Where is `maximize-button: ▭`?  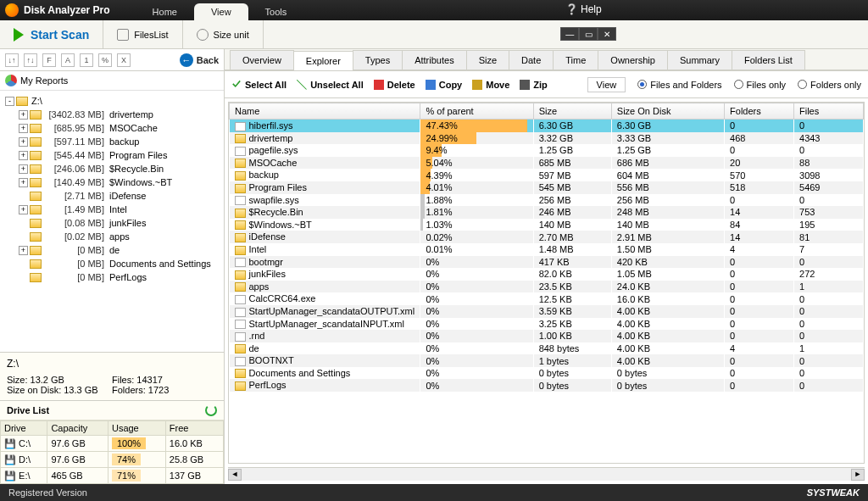
maximize-button: ▭ is located at coordinates (588, 34).